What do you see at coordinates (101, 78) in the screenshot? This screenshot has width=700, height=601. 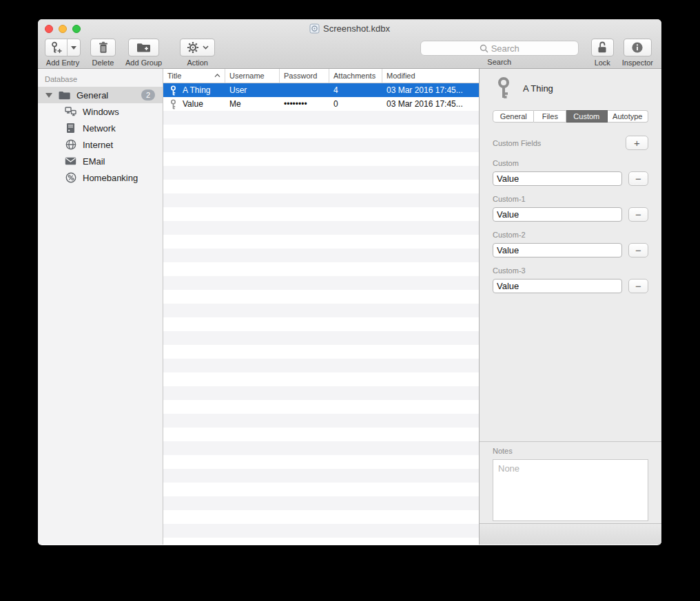 I see `sidebar-section-header: Database` at bounding box center [101, 78].